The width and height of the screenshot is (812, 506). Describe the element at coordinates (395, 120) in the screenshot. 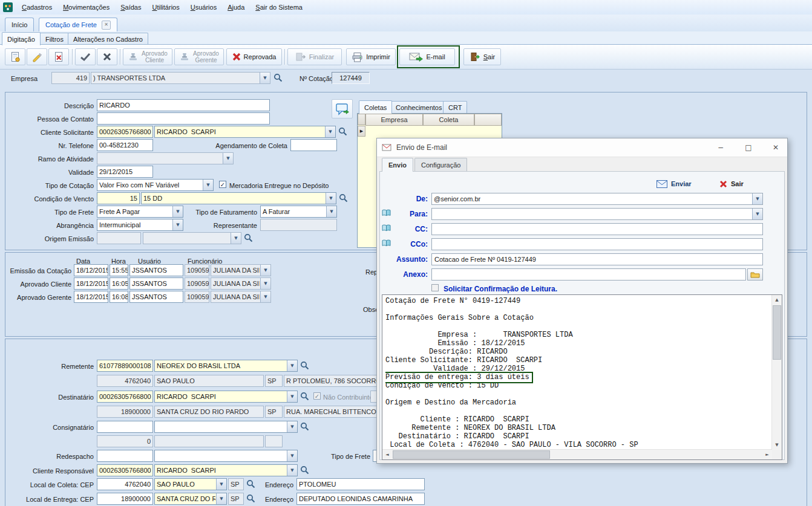

I see `grid-header-empresa: Empresa` at that location.